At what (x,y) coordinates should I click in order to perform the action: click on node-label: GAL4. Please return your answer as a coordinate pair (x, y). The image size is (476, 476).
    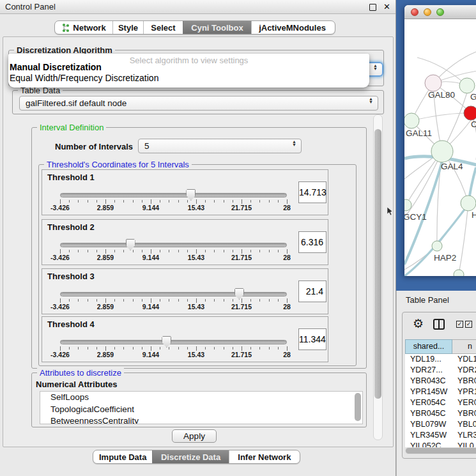
    Looking at the image, I should click on (452, 166).